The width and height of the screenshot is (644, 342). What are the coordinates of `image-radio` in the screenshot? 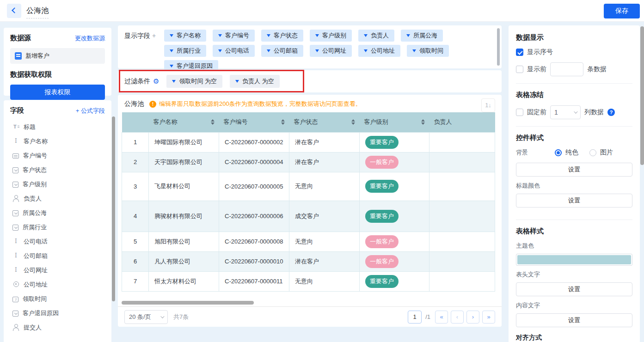 It's located at (593, 153).